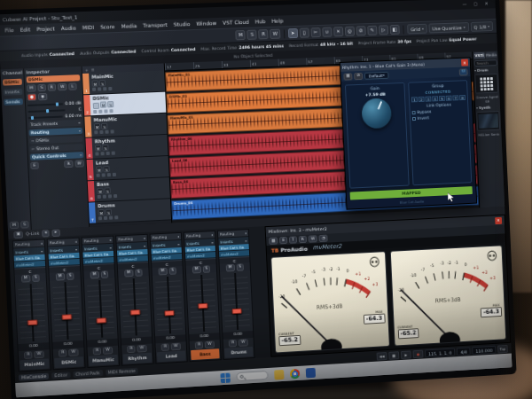  I want to click on quick-controls-write-button: W, so click(80, 163).